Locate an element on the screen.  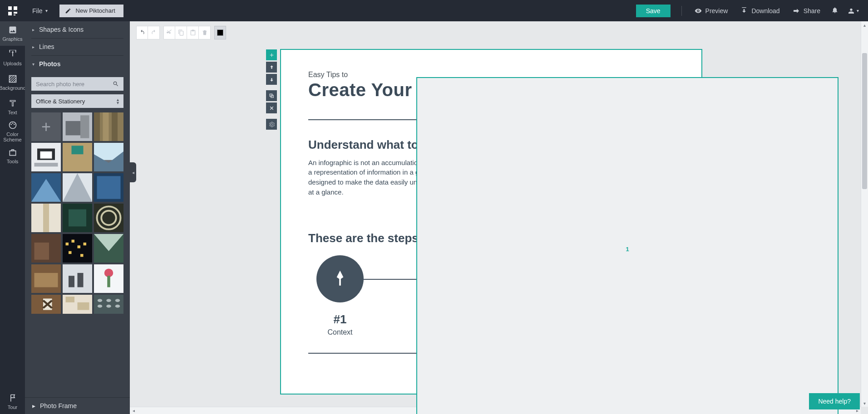
palette-icon is located at coordinates (13, 125).